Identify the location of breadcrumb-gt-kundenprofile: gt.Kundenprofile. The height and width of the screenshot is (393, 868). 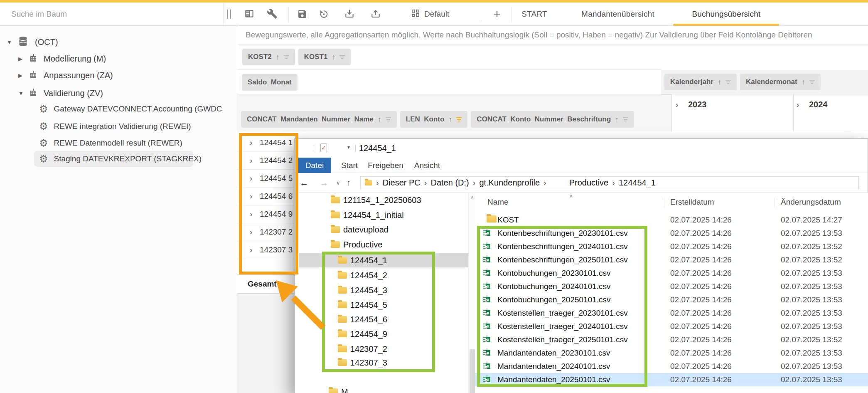
(509, 183).